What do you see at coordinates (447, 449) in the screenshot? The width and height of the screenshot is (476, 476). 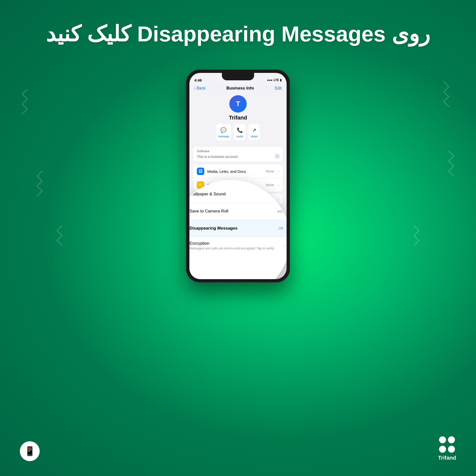 I see `trifand-logo: Trifand` at bounding box center [447, 449].